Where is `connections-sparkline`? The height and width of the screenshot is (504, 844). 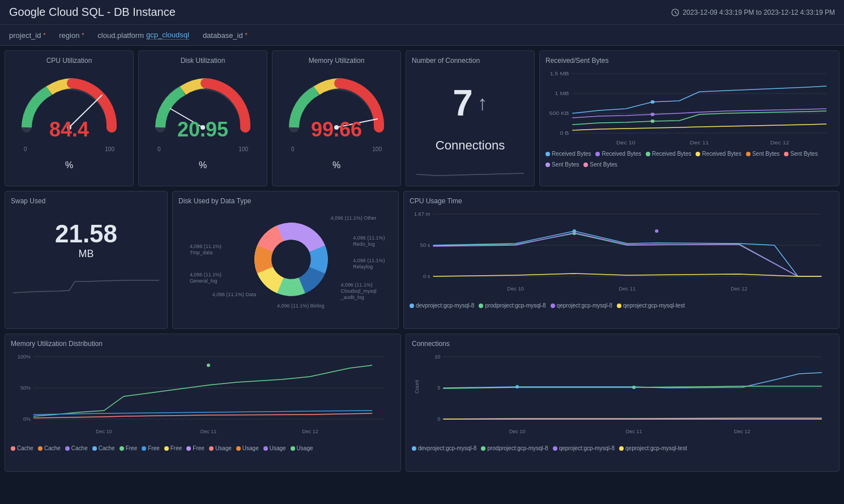
connections-sparkline is located at coordinates (470, 169).